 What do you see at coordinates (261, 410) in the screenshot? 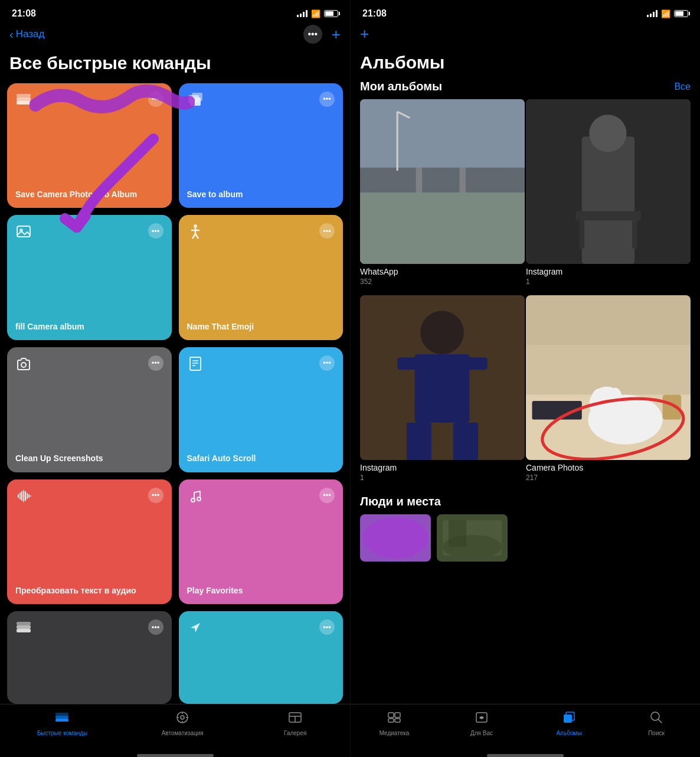
I see `shortcut-safari-scroll: ••• Safari Auto Scroll` at bounding box center [261, 410].